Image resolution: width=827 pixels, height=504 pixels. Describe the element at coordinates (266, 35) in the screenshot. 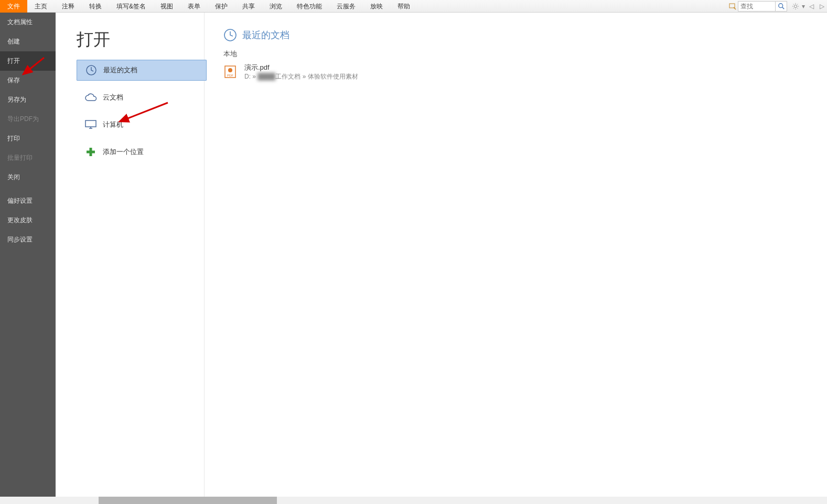

I see `section-title: 最近的文档` at that location.